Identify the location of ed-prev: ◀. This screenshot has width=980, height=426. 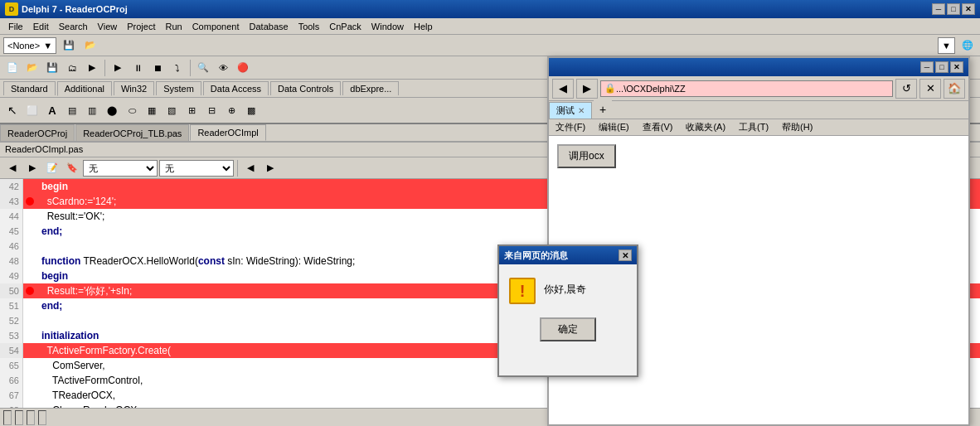
(12, 168).